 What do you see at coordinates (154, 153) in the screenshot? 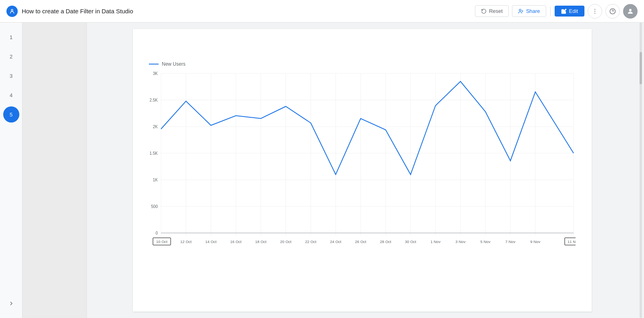
I see `svg-text: 1.5K` at bounding box center [154, 153].